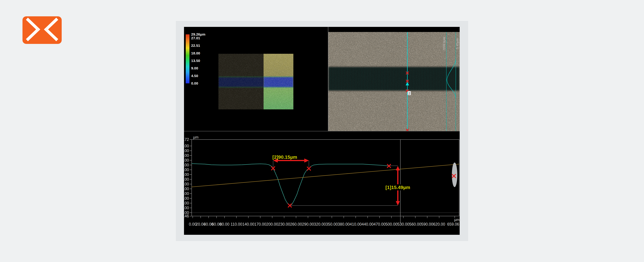 Image resolution: width=644 pixels, height=262 pixels. I want to click on y-tick-label: -1.46, so click(186, 216).